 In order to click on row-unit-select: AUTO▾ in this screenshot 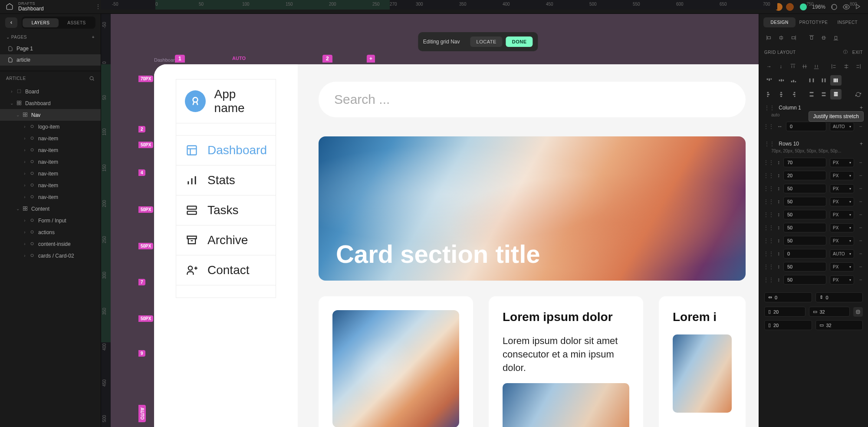, I will do `click(842, 254)`.